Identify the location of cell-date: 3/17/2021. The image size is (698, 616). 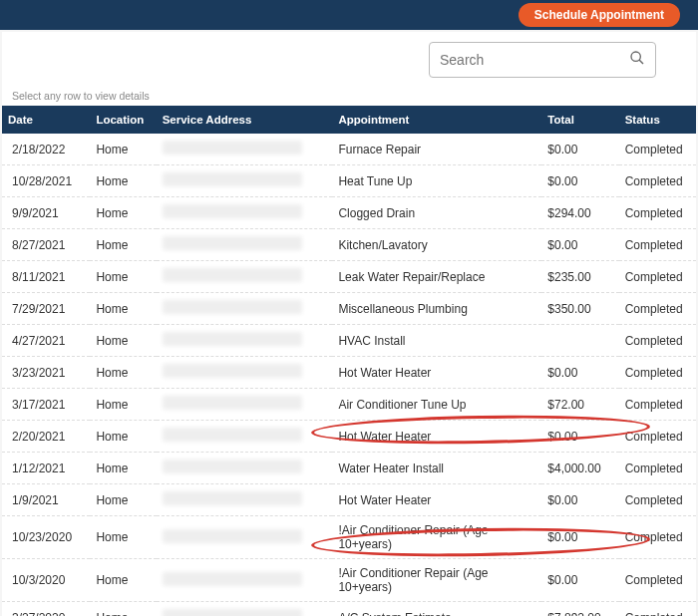
(46, 405).